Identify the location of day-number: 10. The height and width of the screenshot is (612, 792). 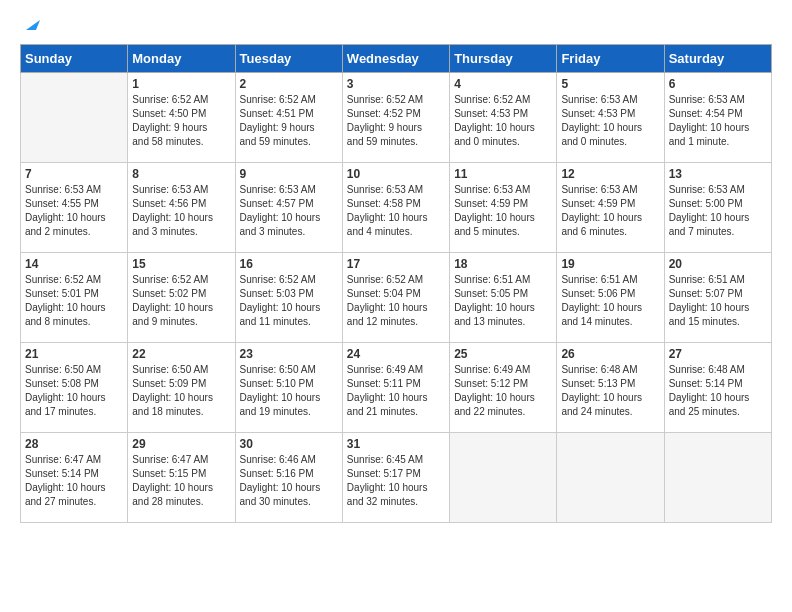
(396, 174).